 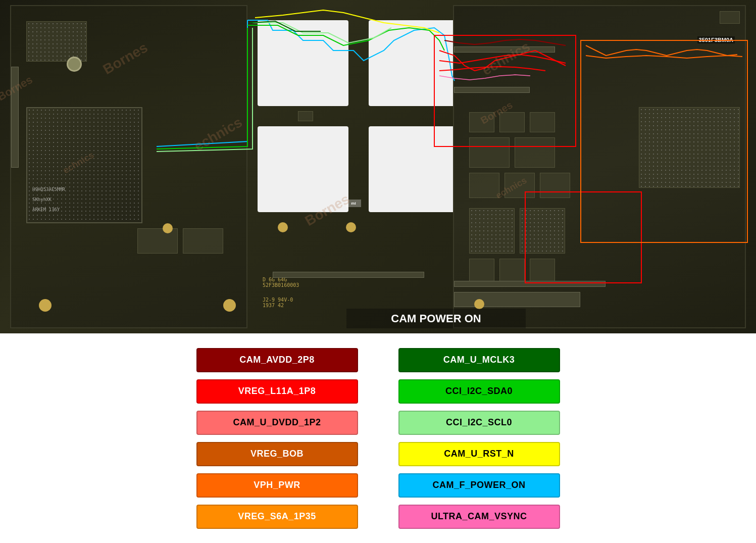 I want to click on right-bga-dots, so click(x=689, y=147).